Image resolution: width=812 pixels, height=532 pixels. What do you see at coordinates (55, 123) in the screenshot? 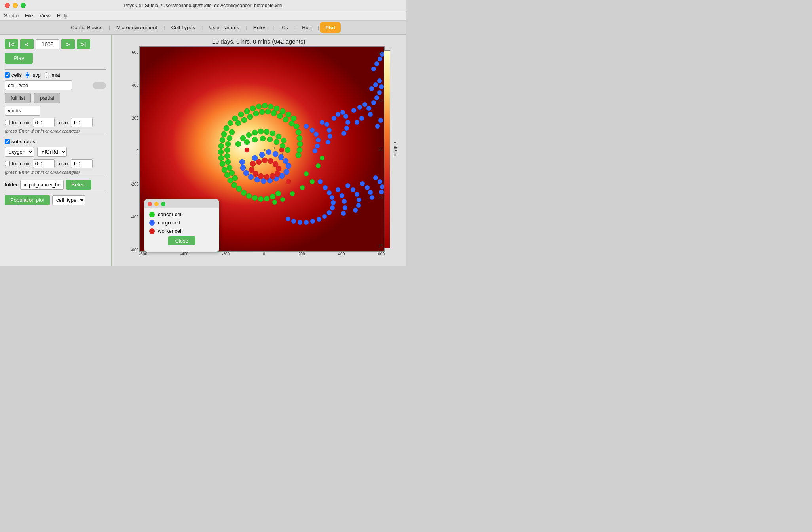
I see `fix-row-1: fix: cmin cmax` at bounding box center [55, 123].